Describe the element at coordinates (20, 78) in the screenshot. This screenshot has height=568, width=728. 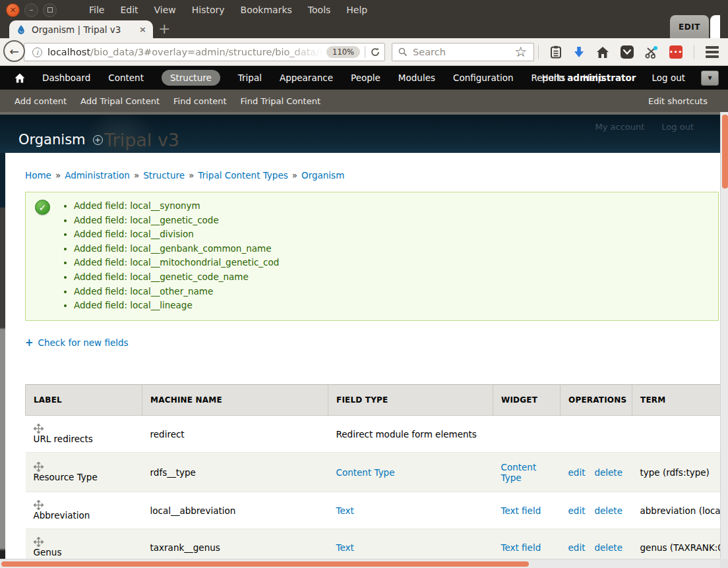
I see `admin-home-icon` at that location.